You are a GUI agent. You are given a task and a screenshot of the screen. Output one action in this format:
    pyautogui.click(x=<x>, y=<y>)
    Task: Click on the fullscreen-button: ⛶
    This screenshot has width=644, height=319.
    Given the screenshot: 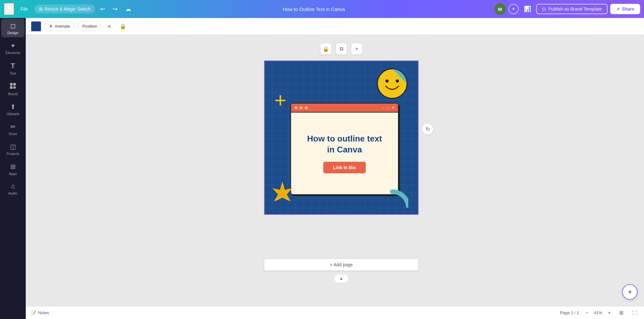 What is the action you would take?
    pyautogui.click(x=635, y=313)
    